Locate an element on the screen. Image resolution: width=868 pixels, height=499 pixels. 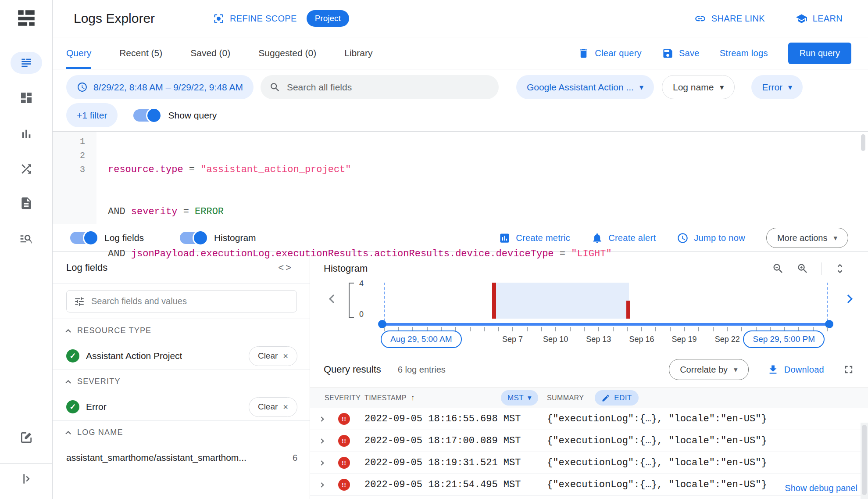
log-fields-toggle is located at coordinates (84, 238).